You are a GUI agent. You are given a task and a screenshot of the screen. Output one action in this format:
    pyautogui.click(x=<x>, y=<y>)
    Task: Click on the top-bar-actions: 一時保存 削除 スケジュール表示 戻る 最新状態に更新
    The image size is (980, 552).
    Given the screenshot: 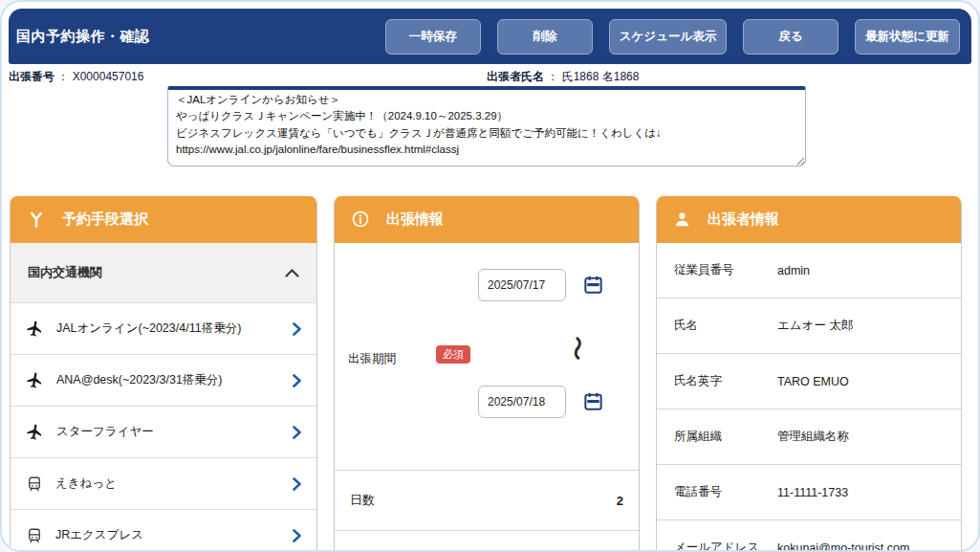 What is the action you would take?
    pyautogui.click(x=673, y=36)
    